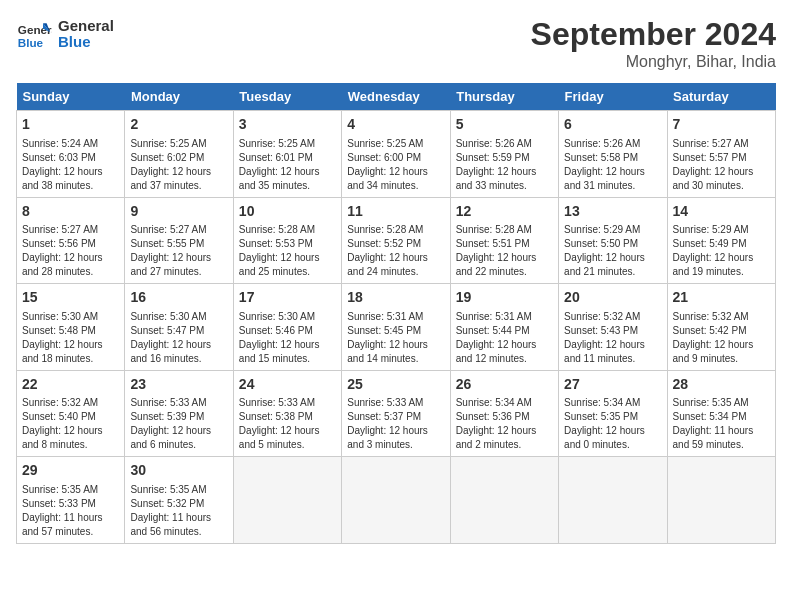  I want to click on calendar-cell: 25Sunrise: 5:33 AM Sunset: 5:37 PM Dayli…, so click(396, 414).